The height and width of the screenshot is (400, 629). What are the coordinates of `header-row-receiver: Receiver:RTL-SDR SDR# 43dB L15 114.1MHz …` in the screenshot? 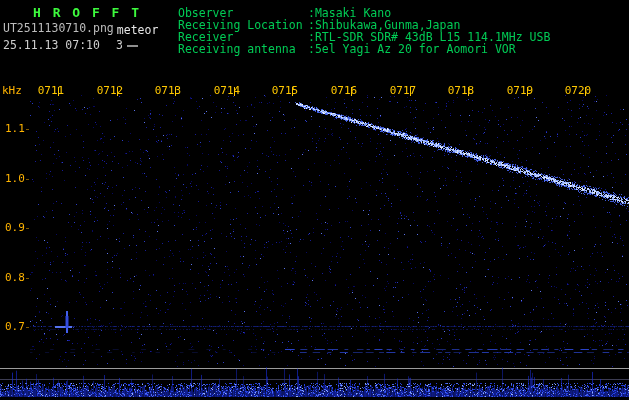 It's located at (314, 36).